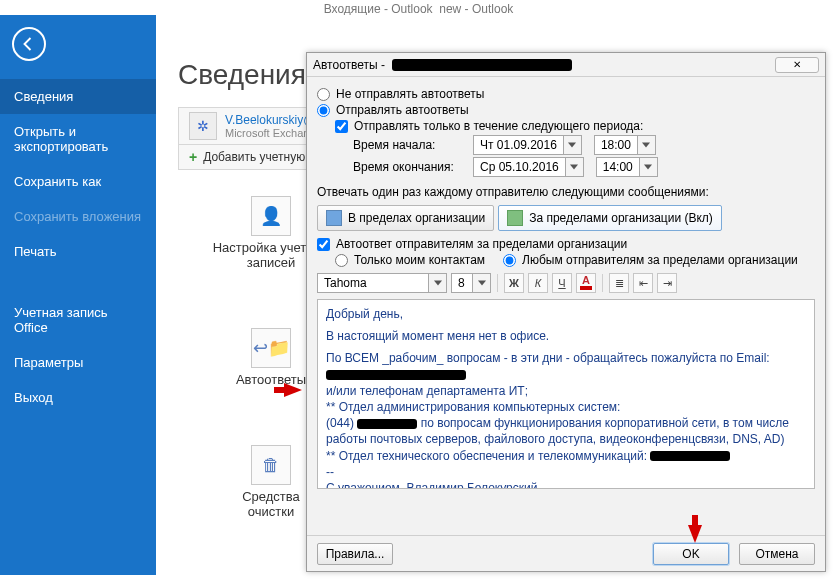 The width and height of the screenshot is (837, 581). I want to click on editor-part: (044), so click(340, 423).